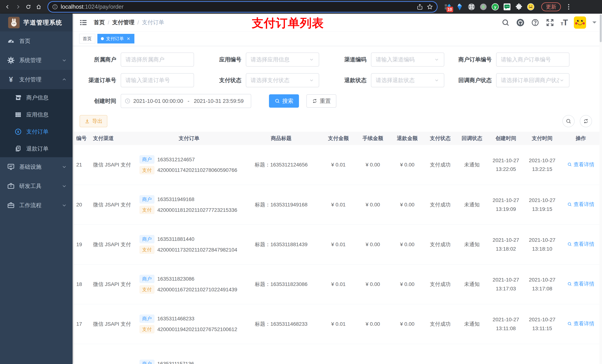 Image resolution: width=602 pixels, height=364 pixels. Describe the element at coordinates (506, 22) in the screenshot. I see `search-icon` at that location.